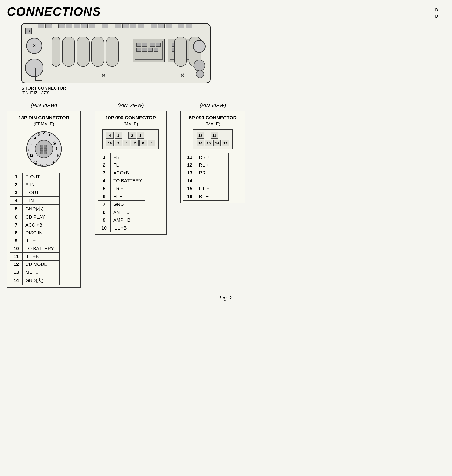 The image size is (452, 476). Describe the element at coordinates (39, 68) in the screenshot. I see `bracket-top` at that location.